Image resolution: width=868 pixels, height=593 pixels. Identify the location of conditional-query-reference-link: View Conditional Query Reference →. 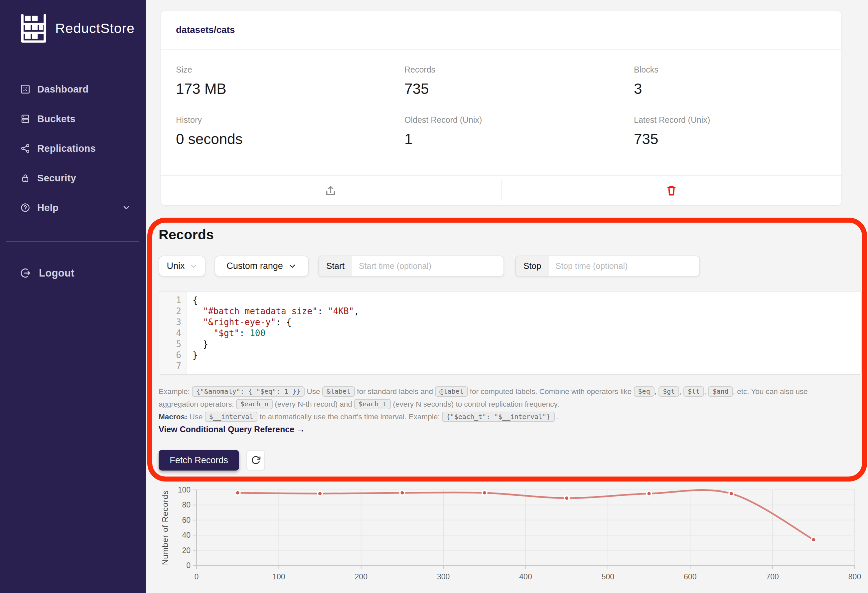
(232, 429).